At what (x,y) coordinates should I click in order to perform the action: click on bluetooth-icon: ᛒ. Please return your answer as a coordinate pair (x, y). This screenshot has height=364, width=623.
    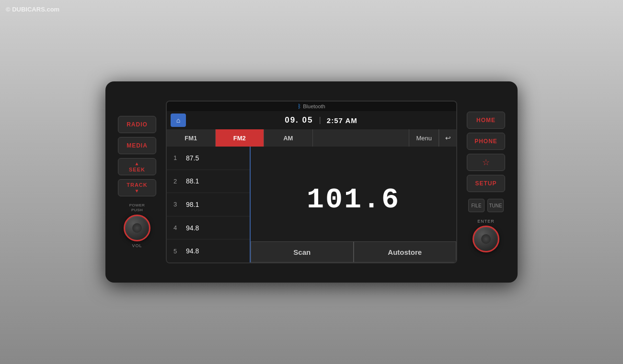
    Looking at the image, I should click on (299, 106).